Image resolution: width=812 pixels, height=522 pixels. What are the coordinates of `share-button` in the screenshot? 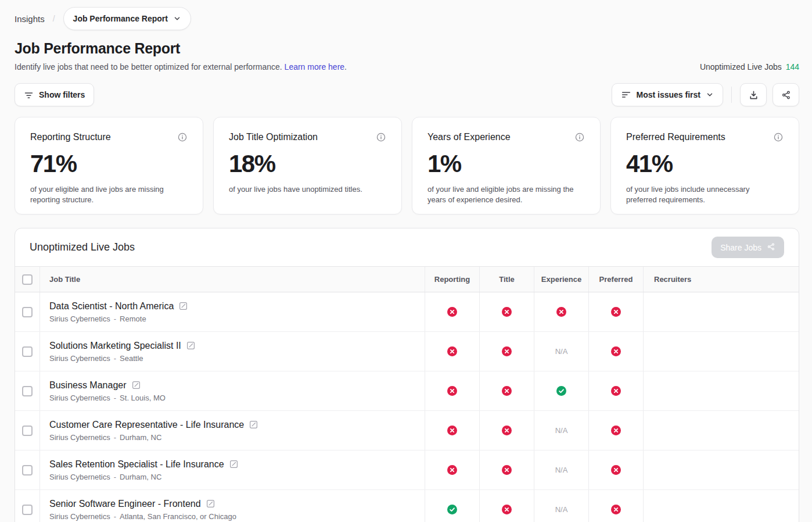 It's located at (786, 95).